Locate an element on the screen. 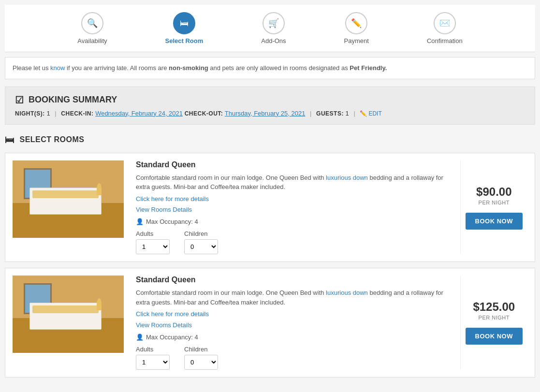 The width and height of the screenshot is (540, 392). nights-label: NIGHT(S): is located at coordinates (30, 114).